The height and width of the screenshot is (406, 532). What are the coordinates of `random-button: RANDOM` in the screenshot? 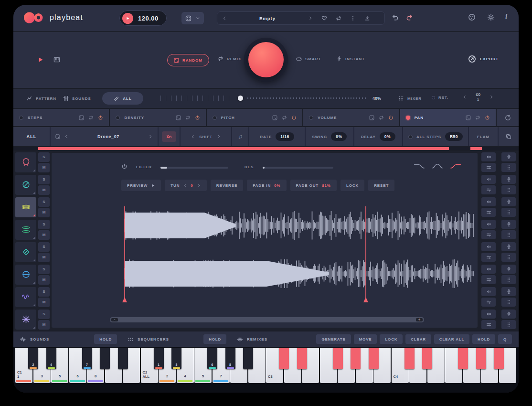 It's located at (188, 60).